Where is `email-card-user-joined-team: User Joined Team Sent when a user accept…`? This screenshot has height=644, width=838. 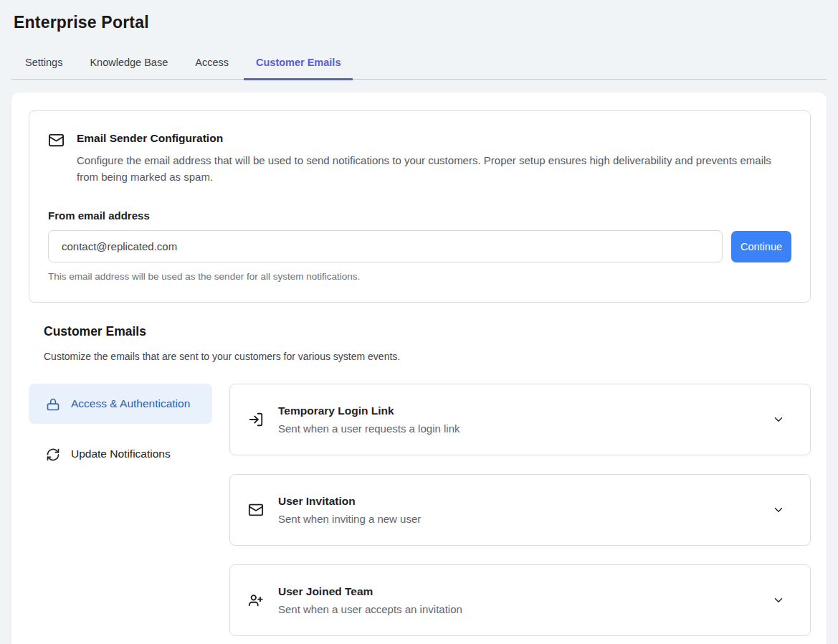 email-card-user-joined-team: User Joined Team Sent when a user accept… is located at coordinates (520, 600).